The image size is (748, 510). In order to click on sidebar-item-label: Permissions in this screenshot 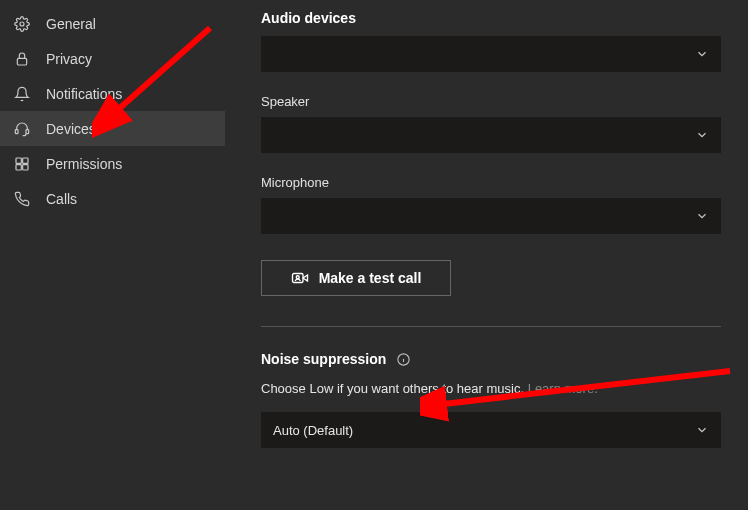, I will do `click(84, 164)`.